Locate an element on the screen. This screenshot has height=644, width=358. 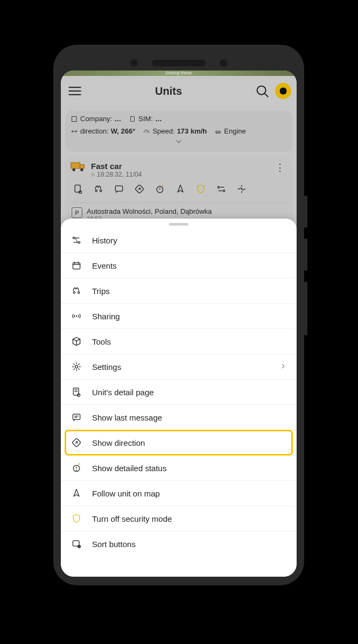
phone-speaker is located at coordinates (179, 63).